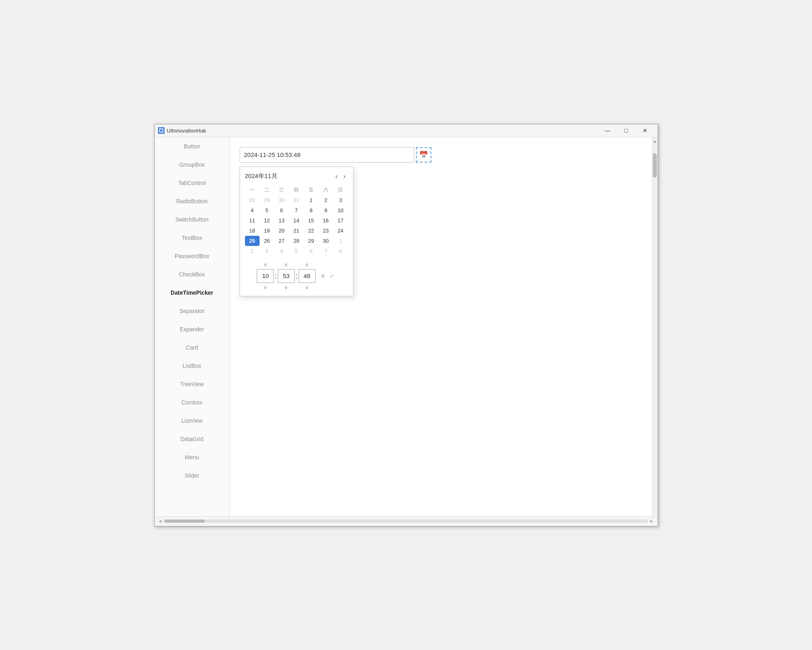  What do you see at coordinates (340, 231) in the screenshot?
I see `calendar-day: 24` at bounding box center [340, 231].